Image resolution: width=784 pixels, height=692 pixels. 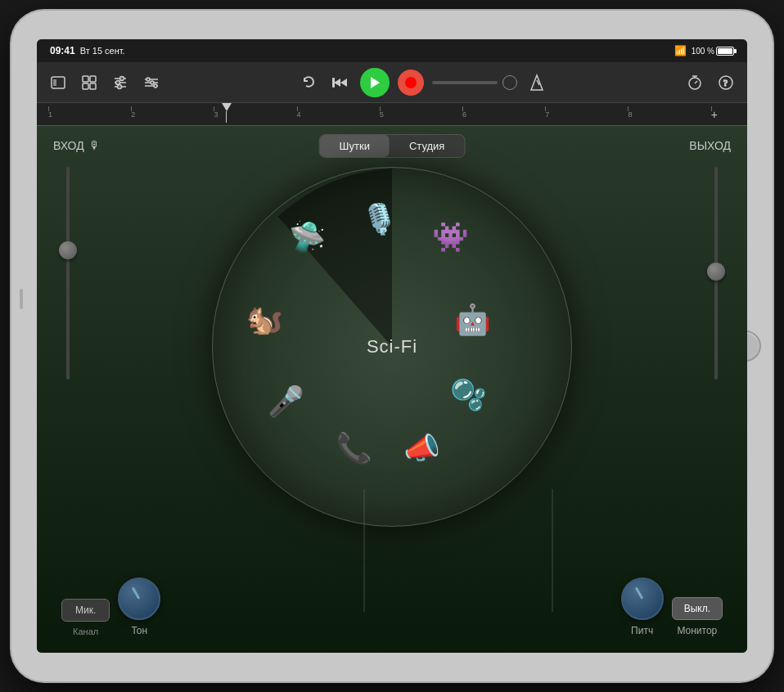 What do you see at coordinates (77, 146) in the screenshot?
I see `input-label: ВХОД 🎙` at bounding box center [77, 146].